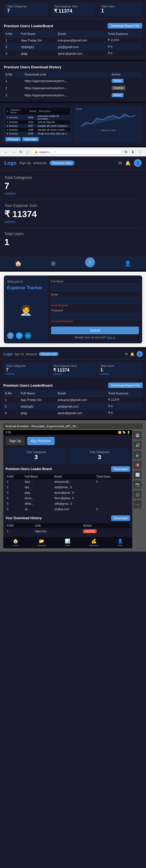  I want to click on person-illustration: 🧑‍💼, so click(26, 310).